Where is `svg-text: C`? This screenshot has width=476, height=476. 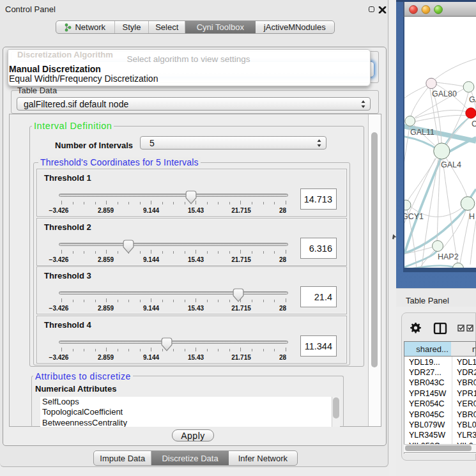
svg-text: C is located at coordinates (474, 124).